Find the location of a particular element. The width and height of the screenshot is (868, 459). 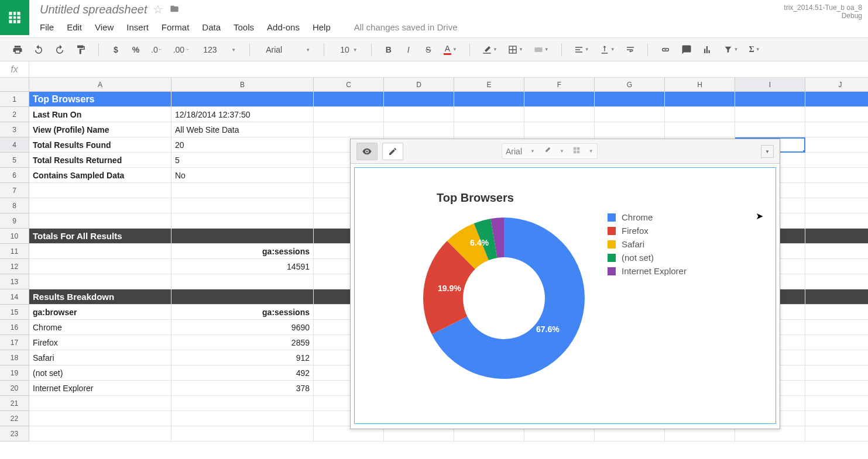

borders-icon: ▼ is located at coordinates (516, 50).